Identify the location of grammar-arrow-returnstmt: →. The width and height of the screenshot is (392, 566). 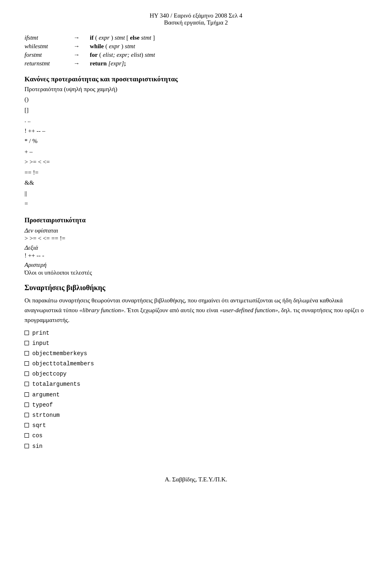
(82, 64).